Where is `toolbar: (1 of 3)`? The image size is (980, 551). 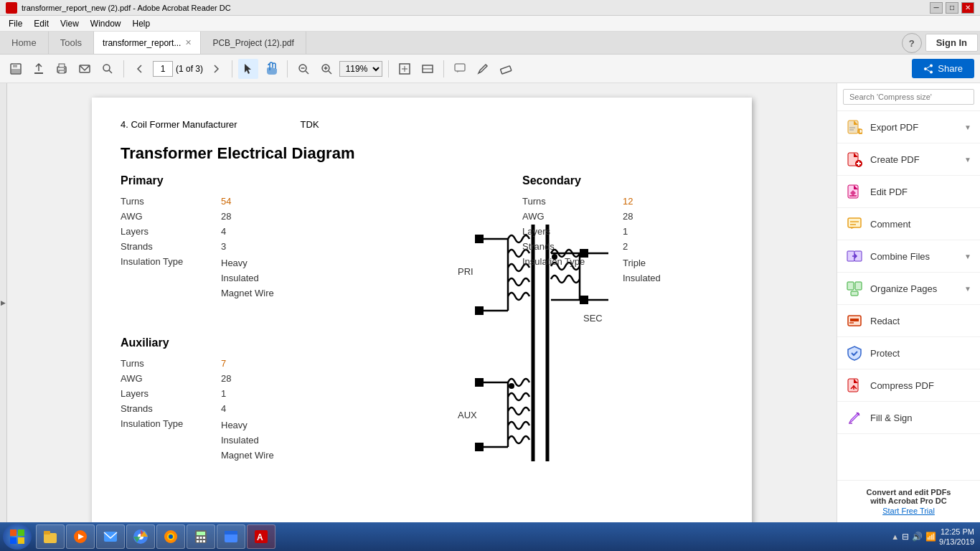
toolbar: (1 of 3) is located at coordinates (490, 69).